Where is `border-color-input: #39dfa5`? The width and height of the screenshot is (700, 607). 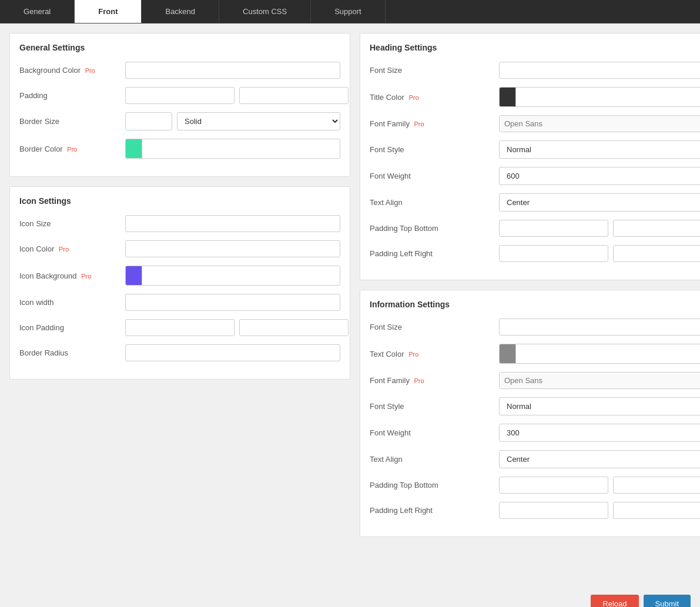
border-color-input: #39dfa5 is located at coordinates (241, 149).